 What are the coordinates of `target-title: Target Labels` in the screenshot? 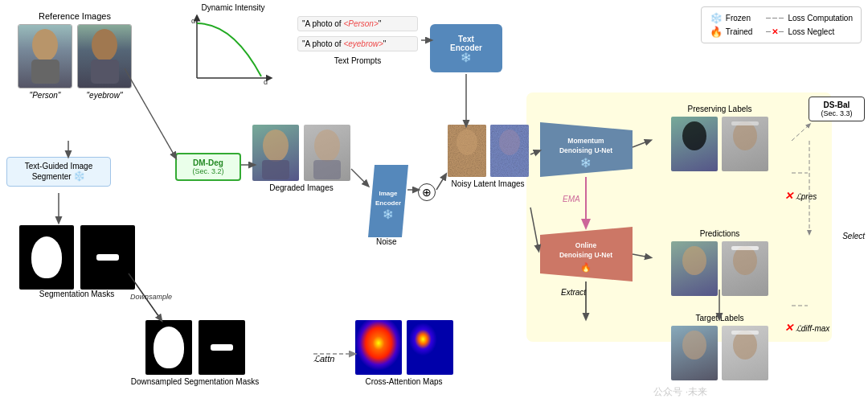 It's located at (720, 318).